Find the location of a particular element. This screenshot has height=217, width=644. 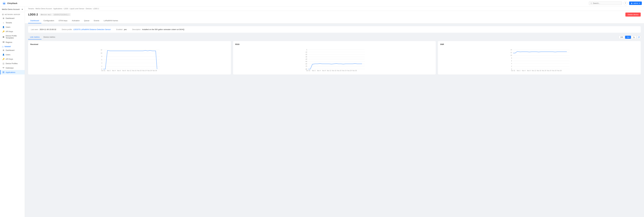

help-button: ? is located at coordinates (626, 4).